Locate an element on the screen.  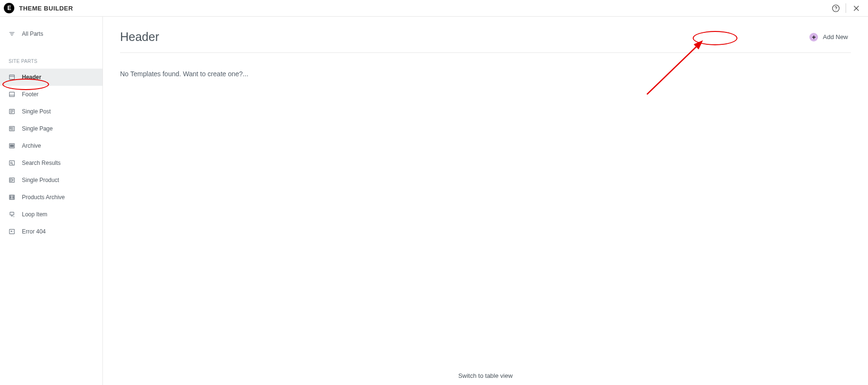
sidebar-item-label: Footer is located at coordinates (30, 94).